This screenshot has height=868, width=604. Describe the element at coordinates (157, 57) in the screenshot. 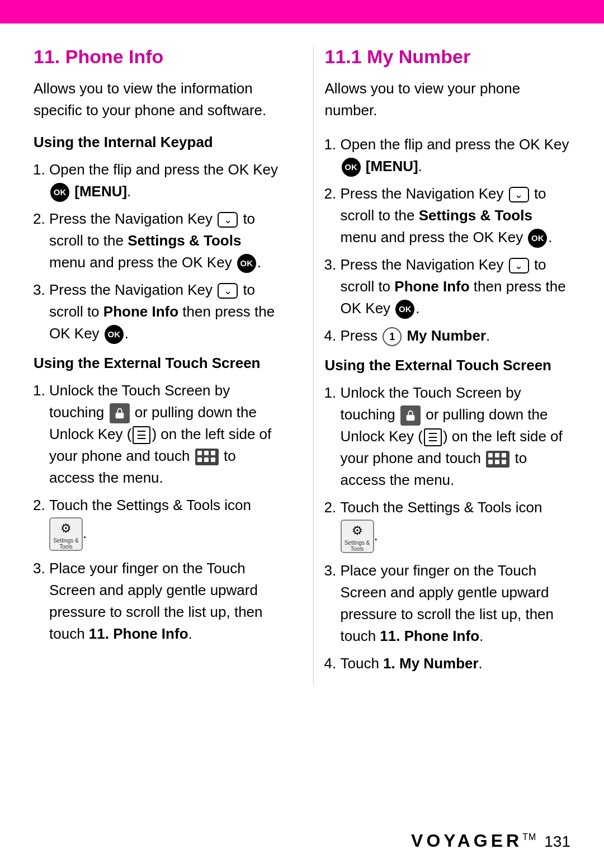

I see `left-section-title: 11. Phone Info` at that location.